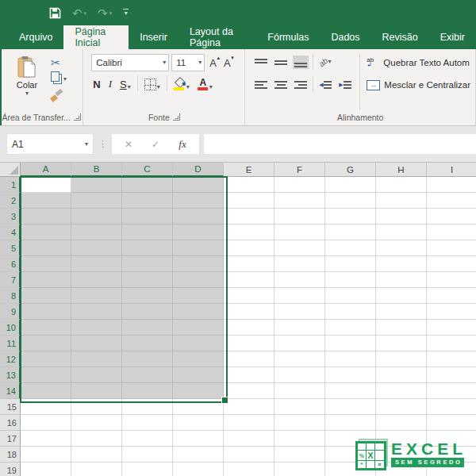 The width and height of the screenshot is (476, 476). What do you see at coordinates (301, 84) in the screenshot?
I see `align-right-button` at bounding box center [301, 84].